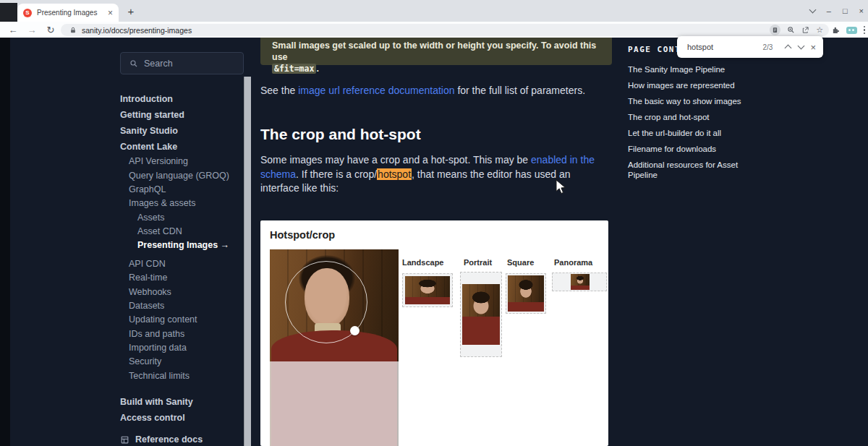 This screenshot has height=446, width=868. What do you see at coordinates (181, 259) in the screenshot?
I see `docs-sidebar-nav: Introduction Getting started Sanity Stud…` at bounding box center [181, 259].